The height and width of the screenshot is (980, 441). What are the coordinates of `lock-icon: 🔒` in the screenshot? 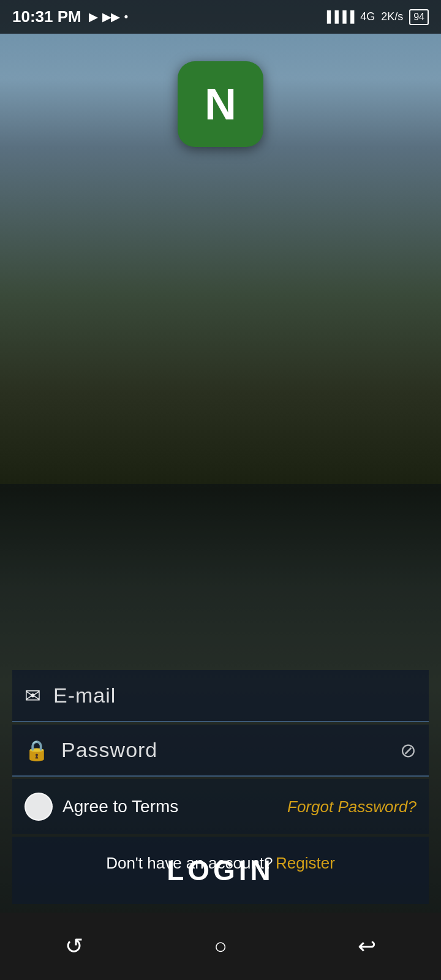 It's located at (37, 750).